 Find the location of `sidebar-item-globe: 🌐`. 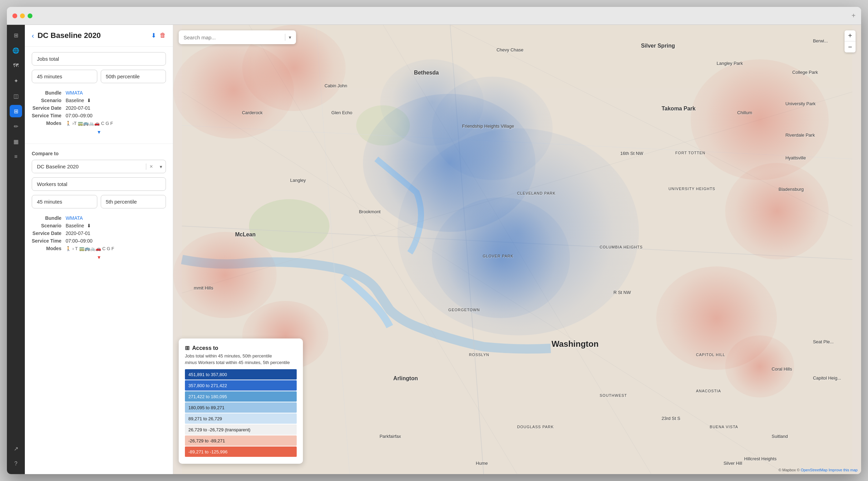

sidebar-item-globe: 🌐 is located at coordinates (16, 50).